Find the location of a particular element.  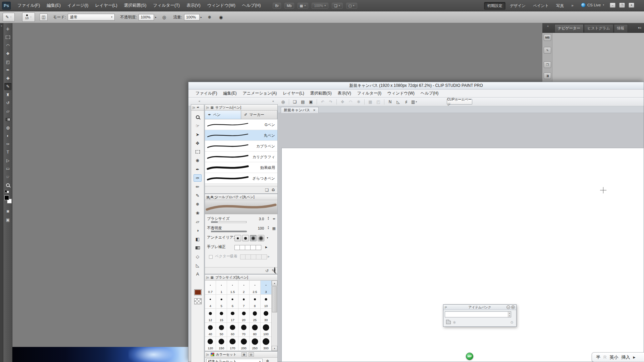

csp-menubar-item-2: アニメーション(A) is located at coordinates (260, 93).